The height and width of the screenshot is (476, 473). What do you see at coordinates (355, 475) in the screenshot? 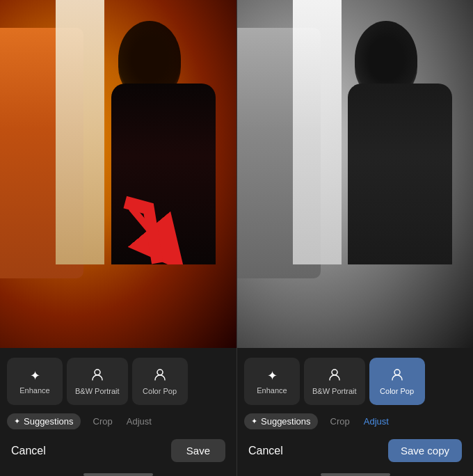
I see `right-home-bar` at bounding box center [355, 475].